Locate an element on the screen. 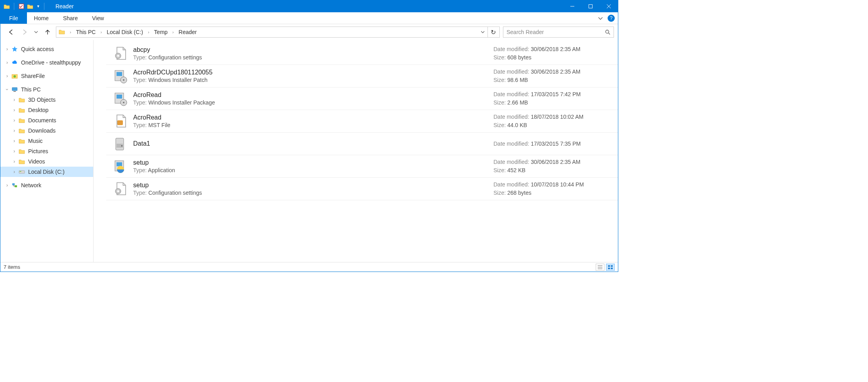  file-row: setupType: Configuration settingsDate mo… is located at coordinates (362, 189).